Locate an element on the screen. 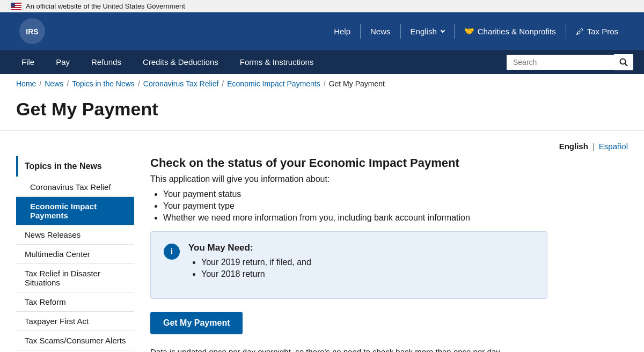 The height and width of the screenshot is (352, 644). info-bullet-2019: Your 2019 return, if filed, and is located at coordinates (257, 262).